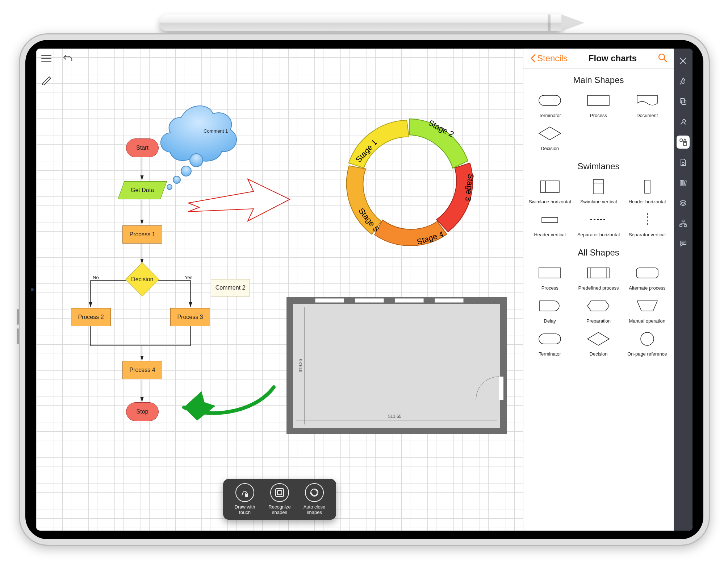 The width and height of the screenshot is (728, 581). I want to click on node-comment-1: Comment 1, so click(216, 131).